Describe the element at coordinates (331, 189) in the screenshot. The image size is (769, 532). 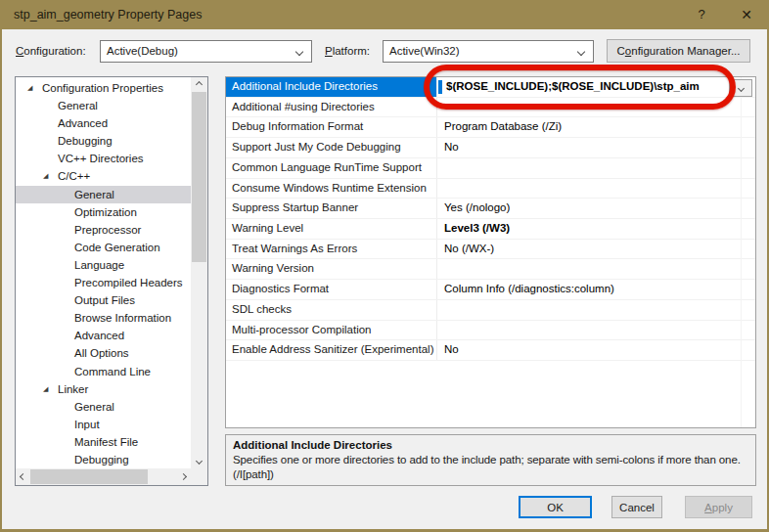
I see `property-name: Consume Windows Runtime Extension` at that location.